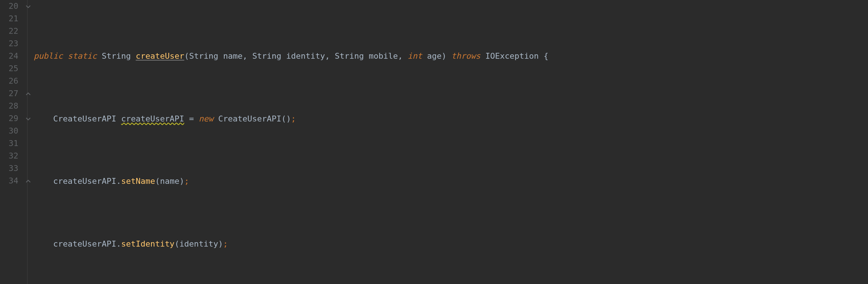 Image resolution: width=868 pixels, height=284 pixels. I want to click on param-type: int, so click(415, 56).